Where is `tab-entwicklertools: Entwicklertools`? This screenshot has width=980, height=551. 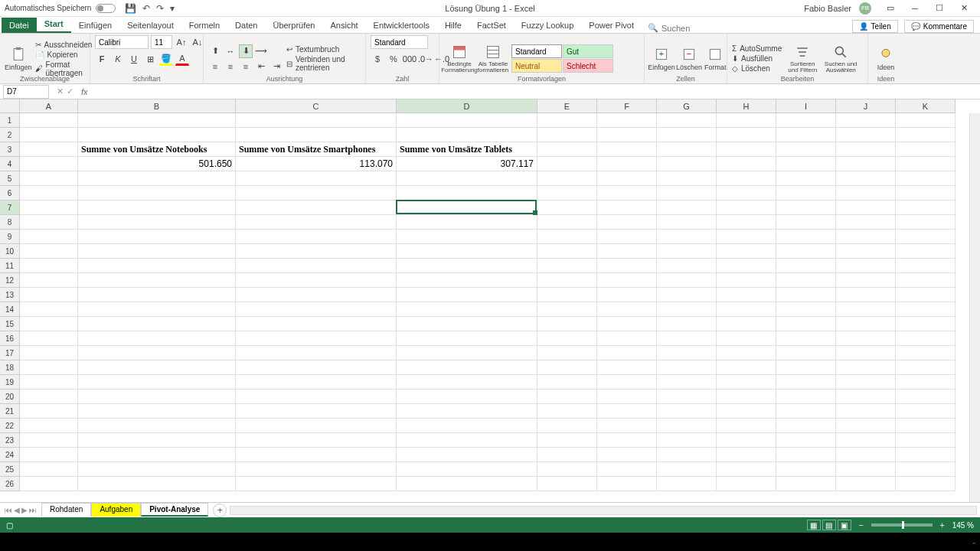
tab-entwicklertools: Entwicklertools is located at coordinates (401, 25).